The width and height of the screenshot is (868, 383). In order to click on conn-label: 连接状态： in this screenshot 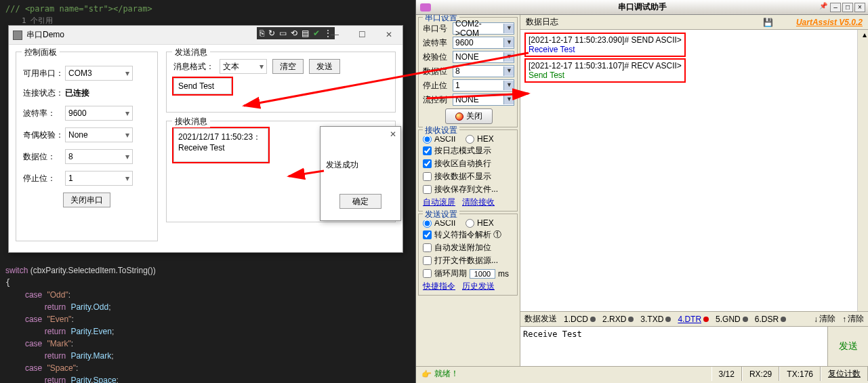, I will do `click(44, 94)`.